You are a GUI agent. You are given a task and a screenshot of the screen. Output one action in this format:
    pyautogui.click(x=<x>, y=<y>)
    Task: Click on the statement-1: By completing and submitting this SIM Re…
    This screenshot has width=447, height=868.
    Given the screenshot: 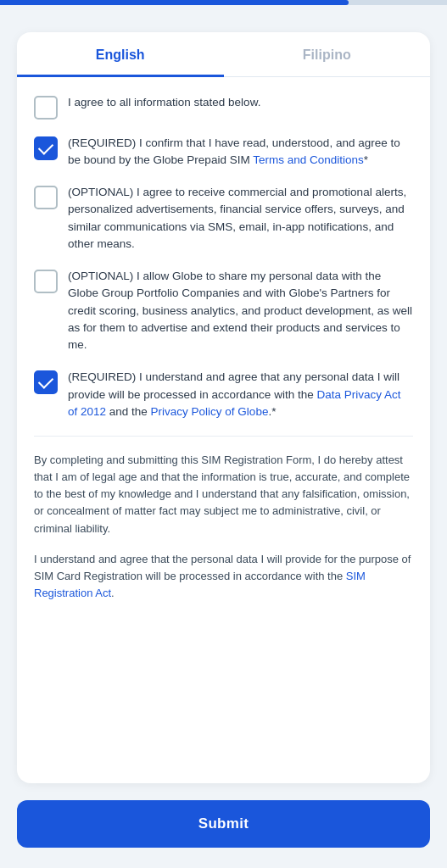 What is the action you would take?
    pyautogui.click(x=224, y=495)
    